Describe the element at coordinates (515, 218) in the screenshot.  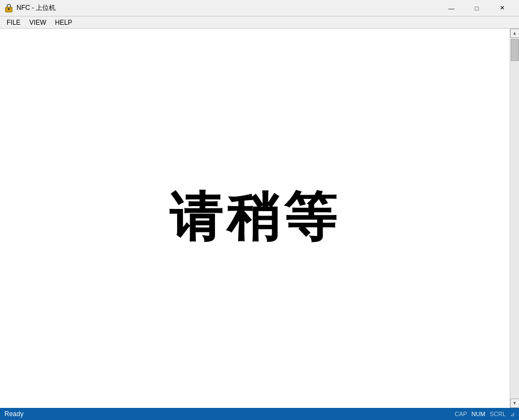
I see `scrollbar: ▲ ▼` at that location.